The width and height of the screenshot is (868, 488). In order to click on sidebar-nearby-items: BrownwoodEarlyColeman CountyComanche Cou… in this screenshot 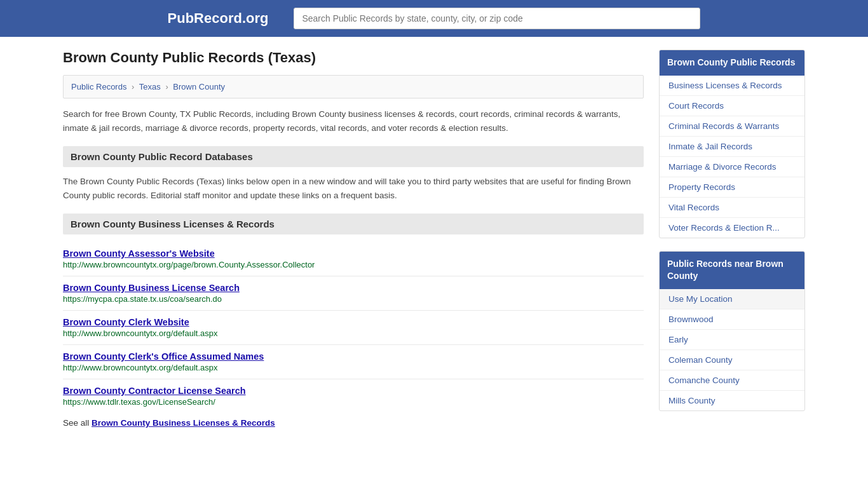, I will do `click(732, 360)`.